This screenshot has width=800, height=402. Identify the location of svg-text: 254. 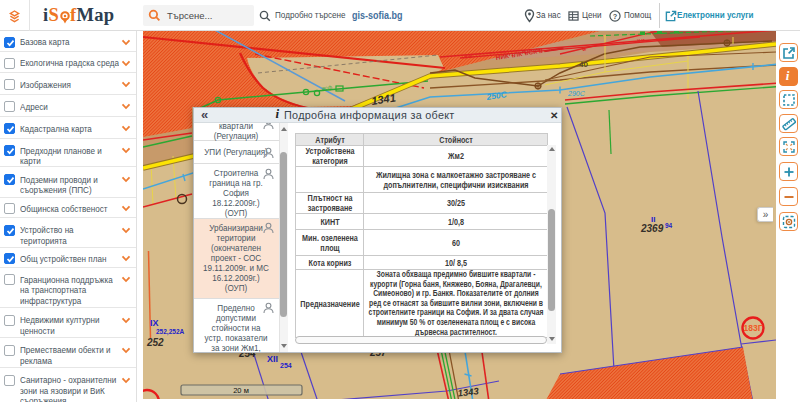
(286, 366).